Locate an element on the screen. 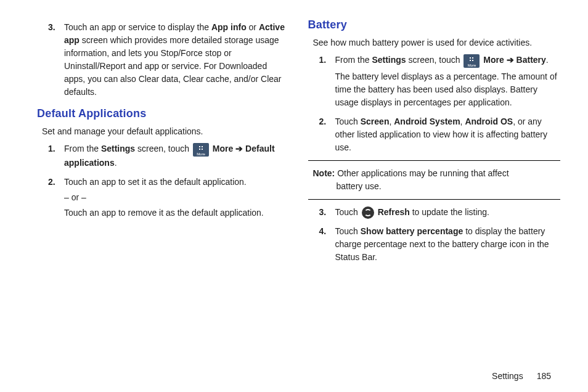 This screenshot has width=588, height=392. list-text: From the Settings screen, touch More ➔ D… is located at coordinates (177, 155).